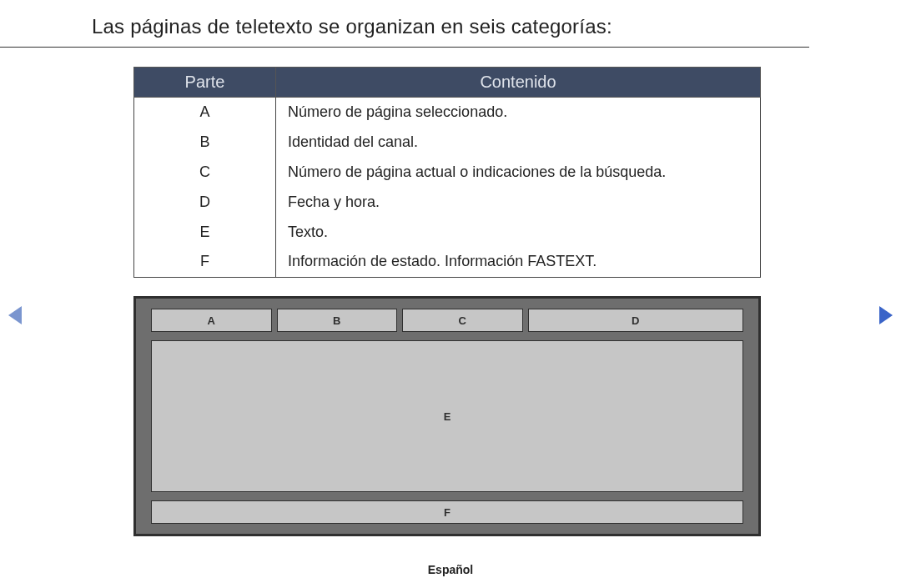 Image resolution: width=901 pixels, height=588 pixels. Describe the element at coordinates (519, 262) in the screenshot. I see `content-cell: Información de estado. Información FASTE…` at that location.